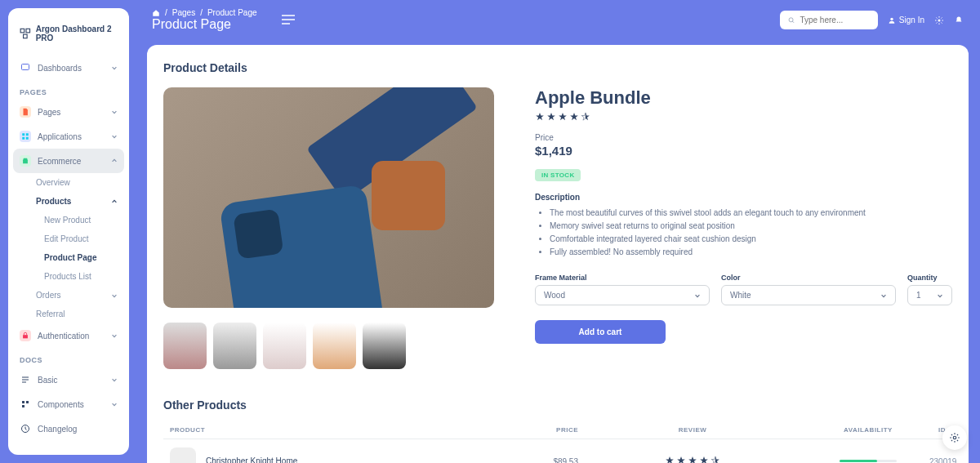 The height and width of the screenshot is (463, 980). Describe the element at coordinates (743, 150) in the screenshot. I see `price-value: $1,419` at that location.